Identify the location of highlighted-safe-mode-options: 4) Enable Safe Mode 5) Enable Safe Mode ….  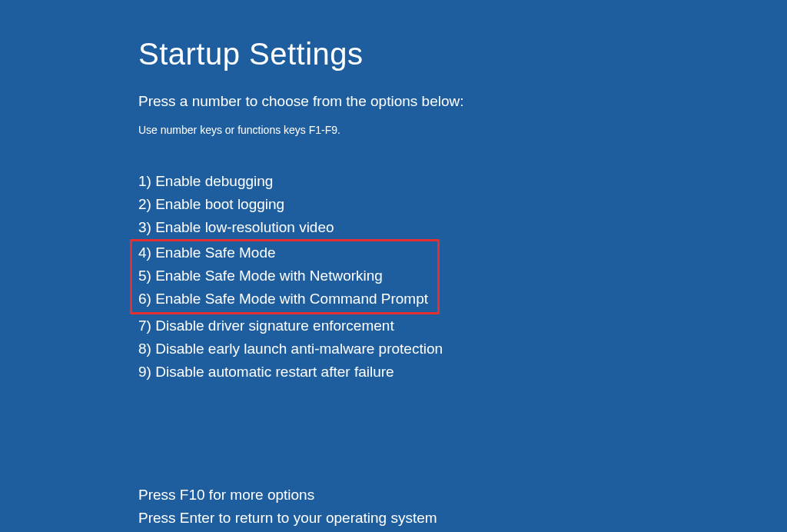
(463, 277).